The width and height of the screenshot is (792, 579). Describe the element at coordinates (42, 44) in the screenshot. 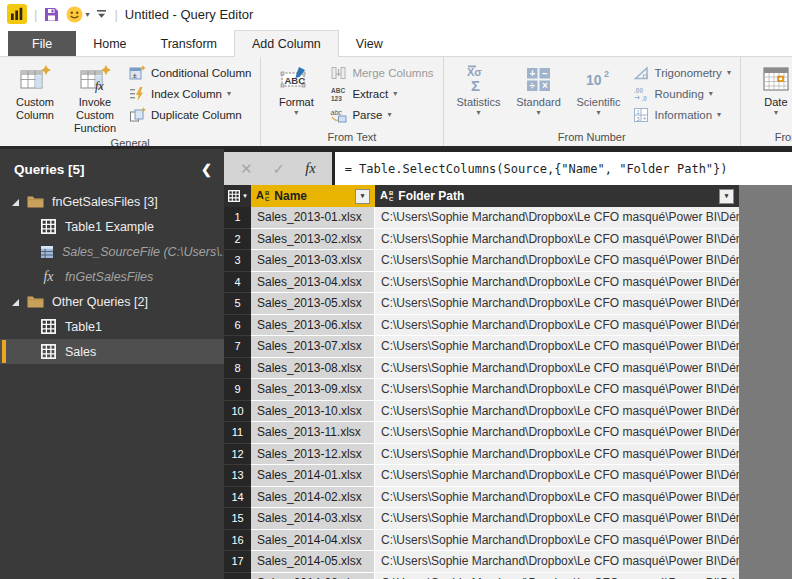

I see `tab-file: File` at that location.